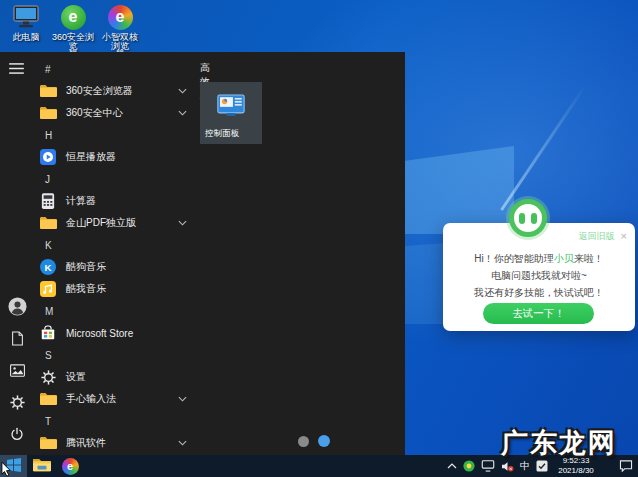 Image resolution: width=638 pixels, height=477 pixels. I want to click on rail-pictures-button, so click(18, 372).